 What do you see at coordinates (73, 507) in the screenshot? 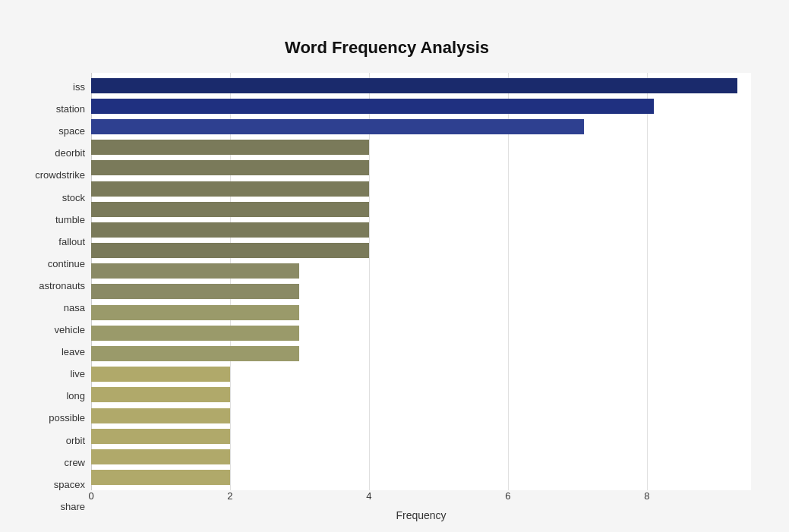
I see `y-label: share` at bounding box center [73, 507].